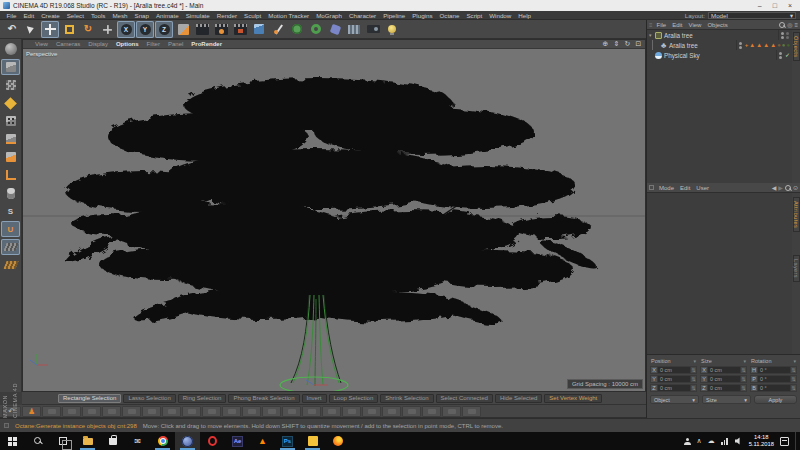 Image resolution: width=800 pixels, height=450 pixels. I want to click on move-tool-icon, so click(50, 30).